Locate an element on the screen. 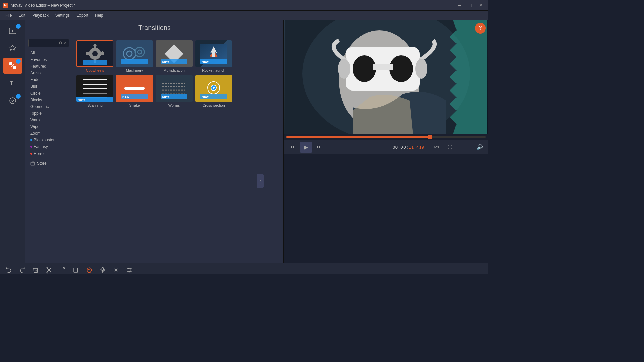  color-button is located at coordinates (89, 269).